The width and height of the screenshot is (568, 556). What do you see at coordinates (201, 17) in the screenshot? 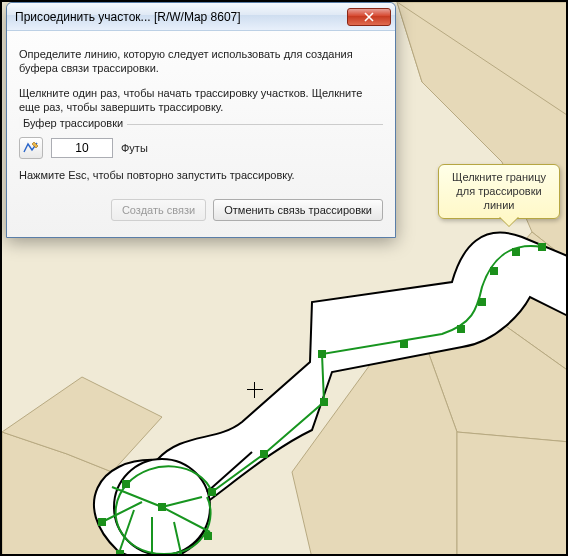
I see `dialog-titlebar: Присоединить участок... [R/W/Map 8607]` at bounding box center [201, 17].